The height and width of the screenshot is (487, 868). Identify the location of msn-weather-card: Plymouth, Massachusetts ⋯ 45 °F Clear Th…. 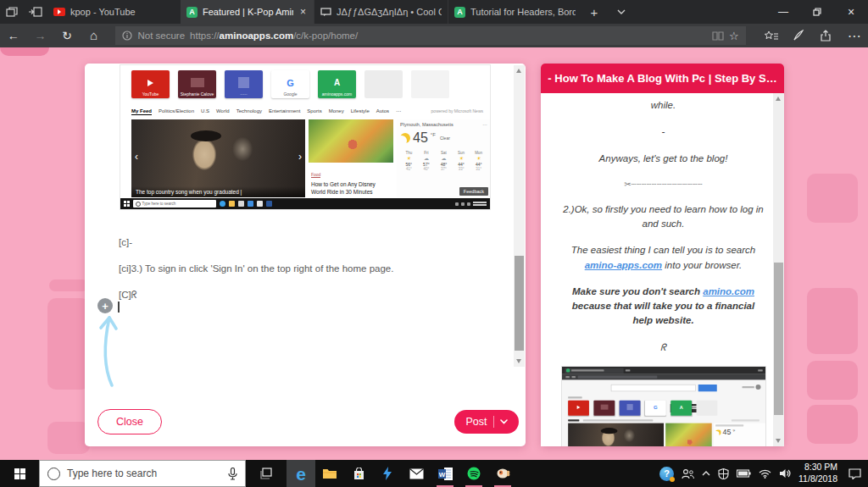
(443, 158).